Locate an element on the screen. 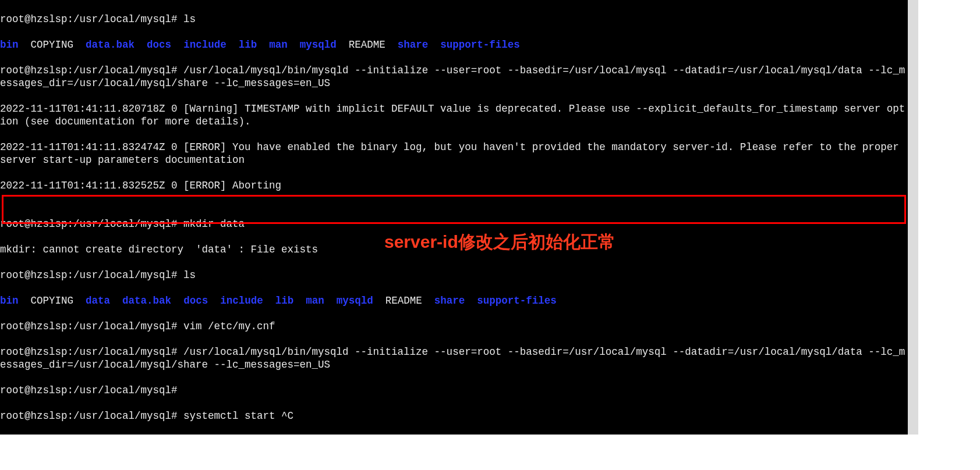 The image size is (980, 470). prompt-line: root@hzslsp:/usr/local/mysql# is located at coordinates (454, 390).